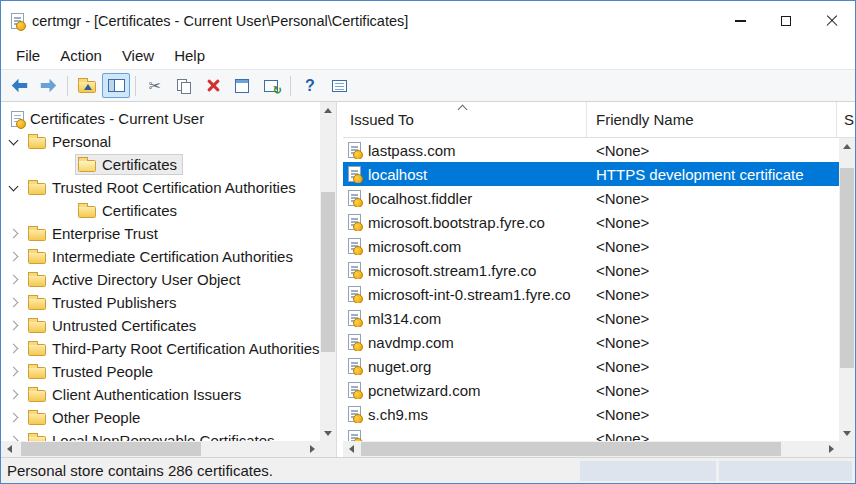 This screenshot has height=484, width=856. Describe the element at coordinates (339, 86) in the screenshot. I see `export-list-button` at that location.